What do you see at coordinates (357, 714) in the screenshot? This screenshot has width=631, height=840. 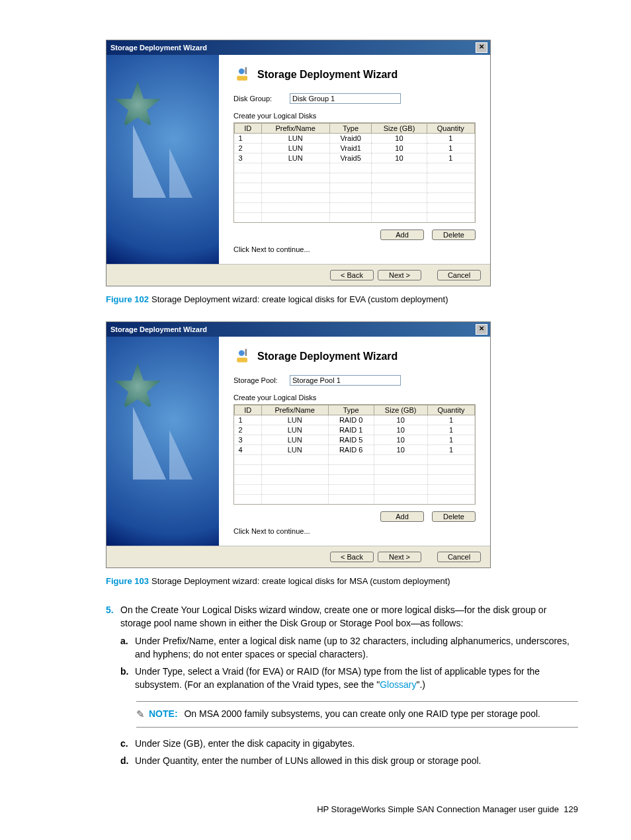 I see `note-box: ✎ NOTE: On MSA 2000 family subsystems, y…` at bounding box center [357, 714].